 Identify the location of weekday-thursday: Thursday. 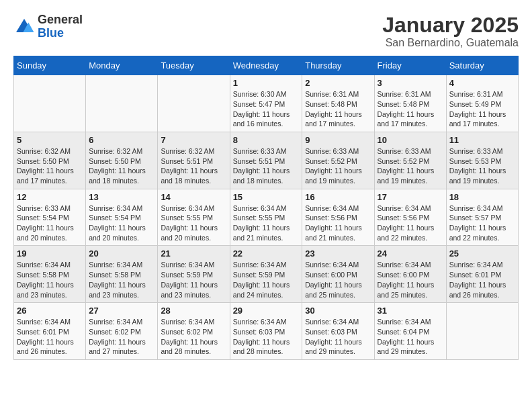
(339, 66).